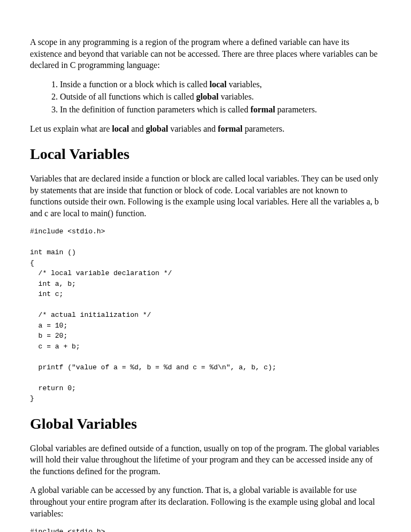 This screenshot has height=532, width=411. Describe the element at coordinates (206, 502) in the screenshot. I see `global-variables-paragraph-2: A global variable can be accessed by any…` at that location.